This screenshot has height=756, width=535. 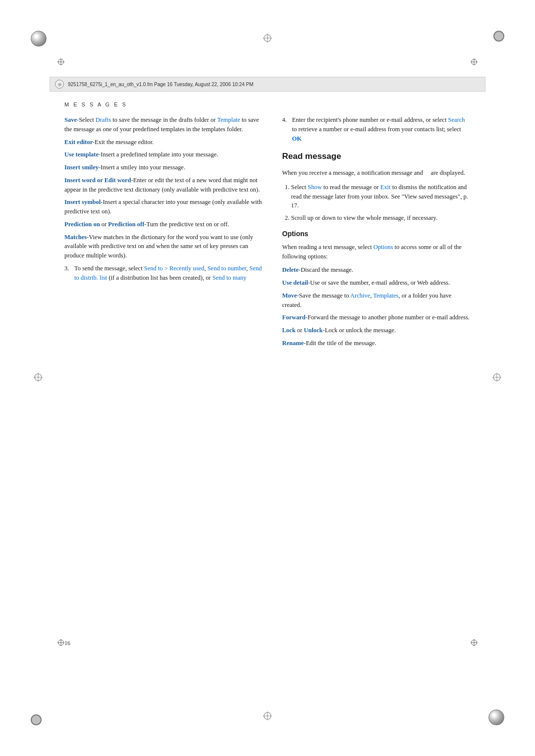 I want to click on cross-br, so click(x=474, y=644).